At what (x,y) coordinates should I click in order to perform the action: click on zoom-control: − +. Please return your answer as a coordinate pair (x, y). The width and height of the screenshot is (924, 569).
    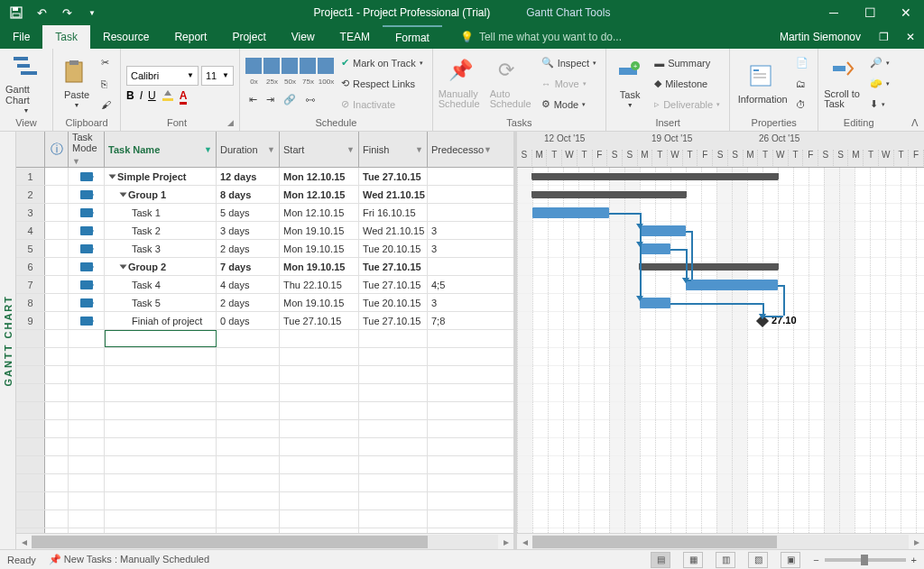
    Looking at the image, I should click on (864, 560).